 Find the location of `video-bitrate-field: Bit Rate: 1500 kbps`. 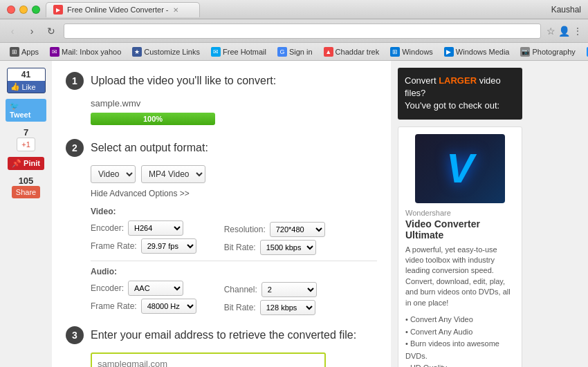

video-bitrate-field: Bit Rate: 1500 kbps is located at coordinates (275, 247).